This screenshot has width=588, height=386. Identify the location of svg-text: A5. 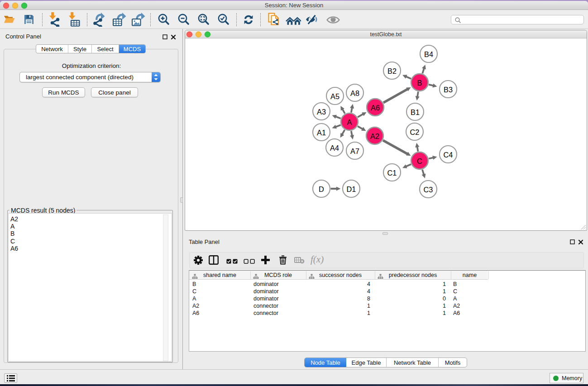
(335, 96).